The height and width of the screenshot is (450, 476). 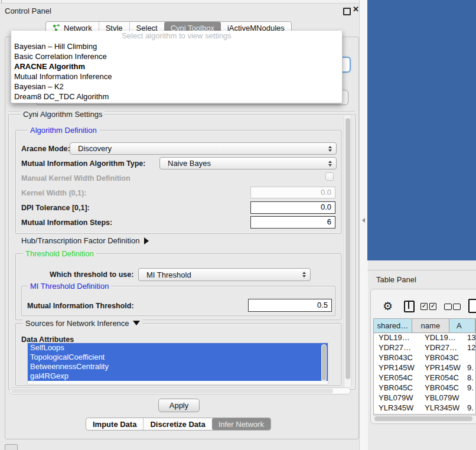 I want to click on bottom-left-widget, so click(x=11, y=447).